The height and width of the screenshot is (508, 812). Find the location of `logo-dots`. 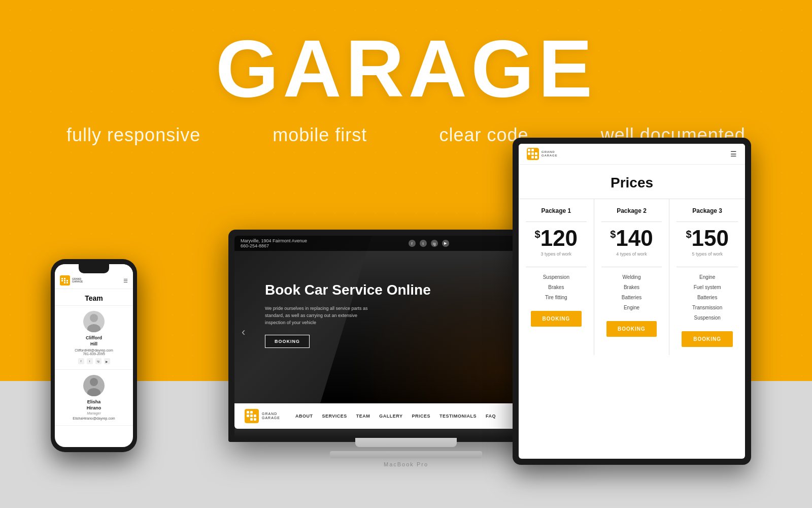

logo-dots is located at coordinates (252, 416).